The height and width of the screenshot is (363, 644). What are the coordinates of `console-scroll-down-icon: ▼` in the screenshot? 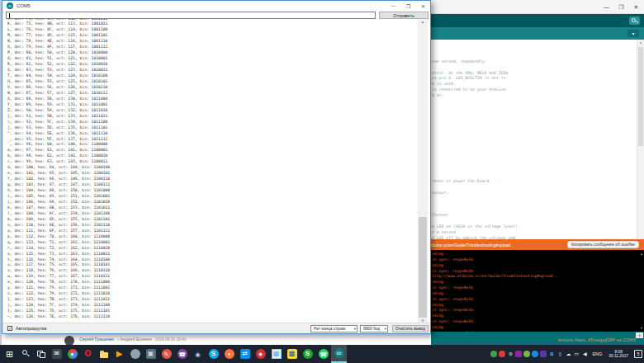 It's located at (642, 328).